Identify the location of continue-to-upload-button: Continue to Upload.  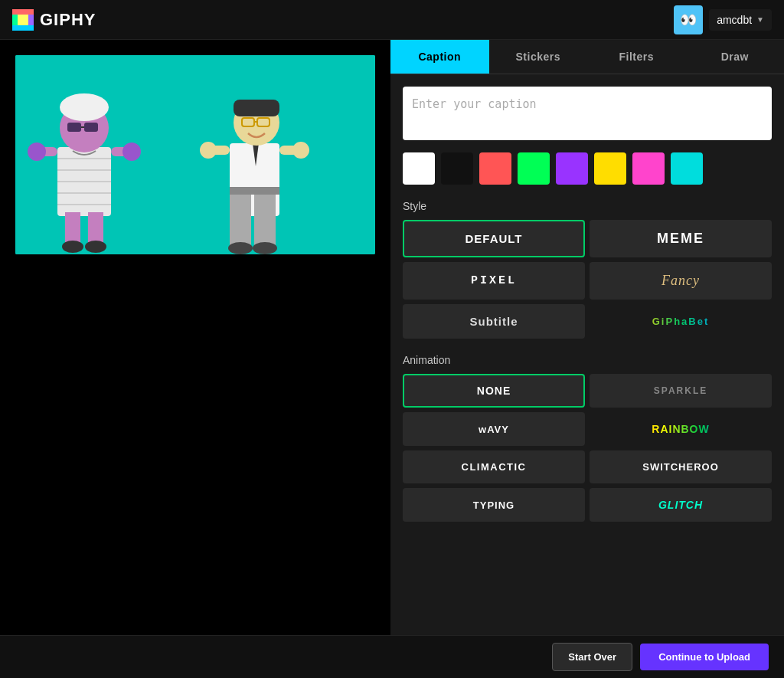
(704, 657).